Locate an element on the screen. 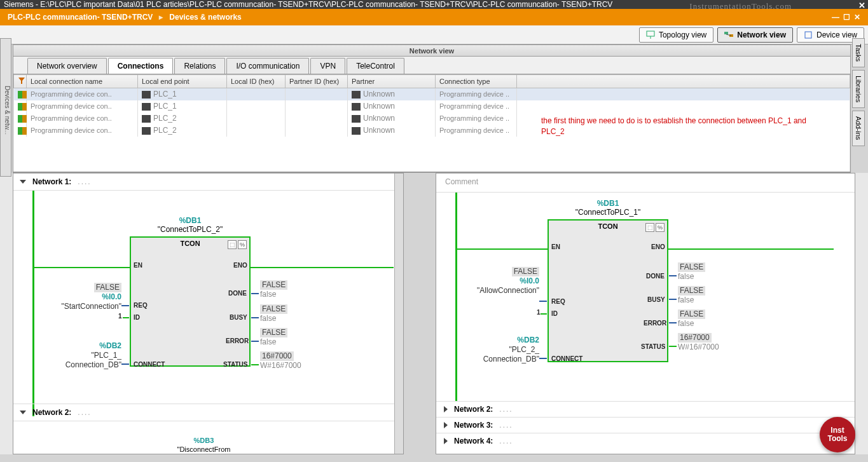 This screenshot has width=868, height=462. col-local-id: Local ID (hex) is located at coordinates (256, 81).